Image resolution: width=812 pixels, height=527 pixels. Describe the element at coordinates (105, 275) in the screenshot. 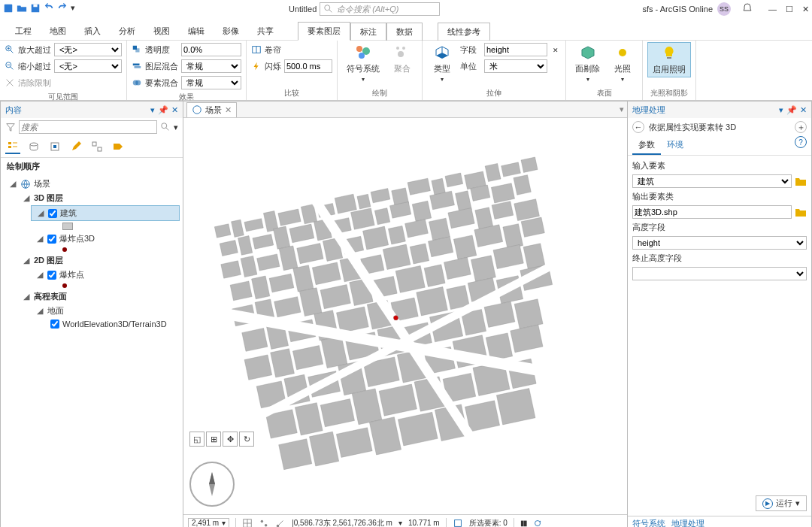

I see `explode-node: ◢爆炸点` at that location.